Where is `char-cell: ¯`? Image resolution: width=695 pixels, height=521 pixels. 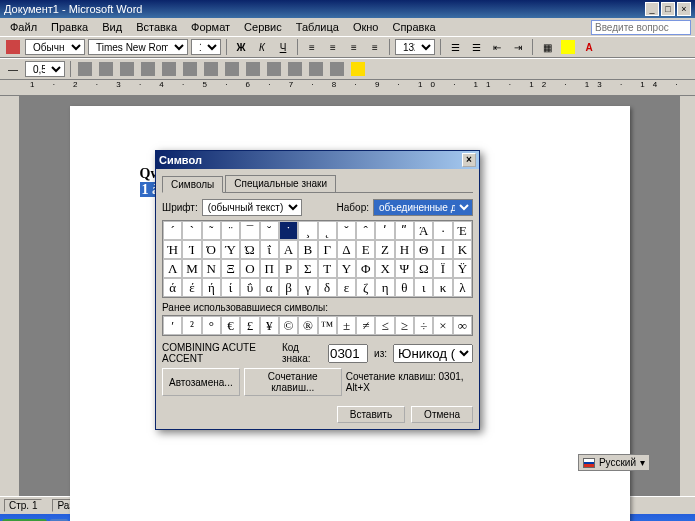 char-cell: ¯ is located at coordinates (250, 230).